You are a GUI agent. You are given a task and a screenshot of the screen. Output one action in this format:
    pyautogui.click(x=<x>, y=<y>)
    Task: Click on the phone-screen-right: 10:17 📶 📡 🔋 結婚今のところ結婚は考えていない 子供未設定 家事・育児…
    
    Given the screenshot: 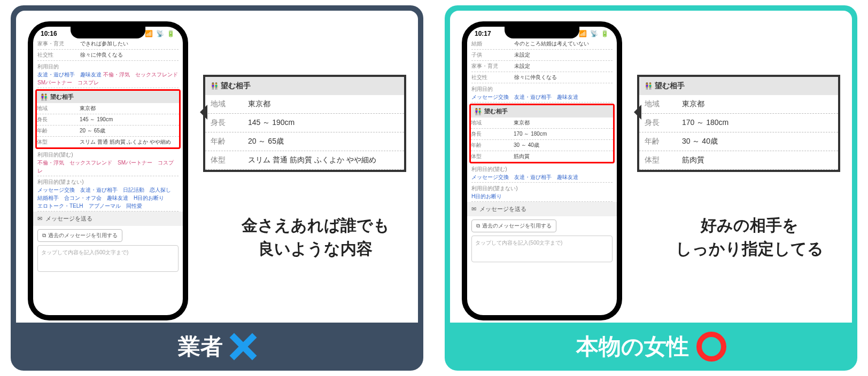 What is the action you would take?
    pyautogui.click(x=542, y=171)
    